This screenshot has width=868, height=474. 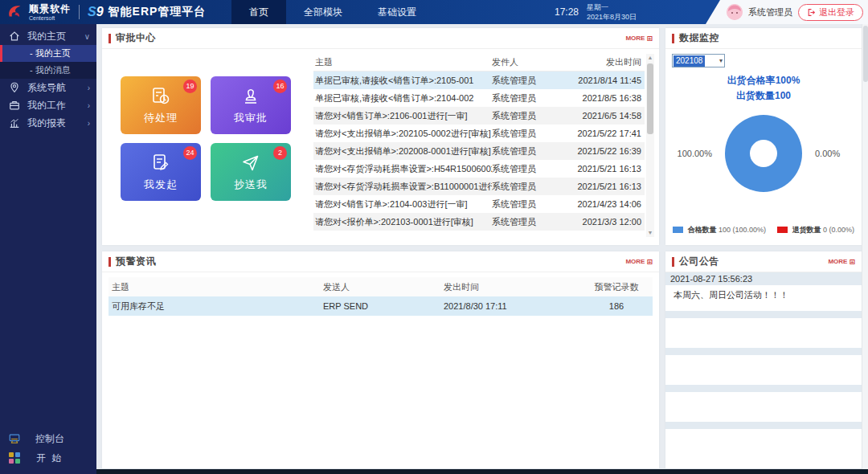 I want to click on sidebar: 我的主页 ∨ - 我的主页 - 我的消息 系统导航 › 我的工作 ›, so click(x=48, y=249).